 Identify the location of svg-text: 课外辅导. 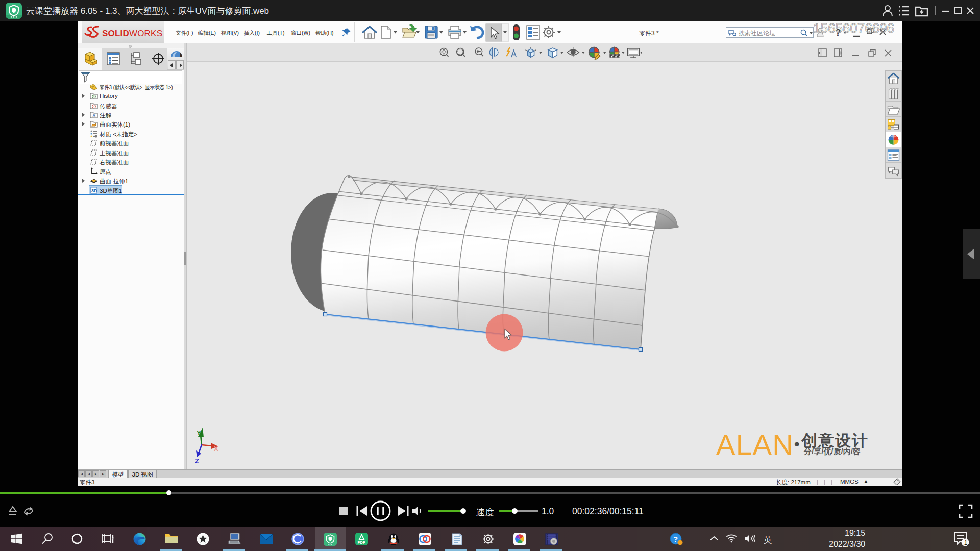
(331, 544).